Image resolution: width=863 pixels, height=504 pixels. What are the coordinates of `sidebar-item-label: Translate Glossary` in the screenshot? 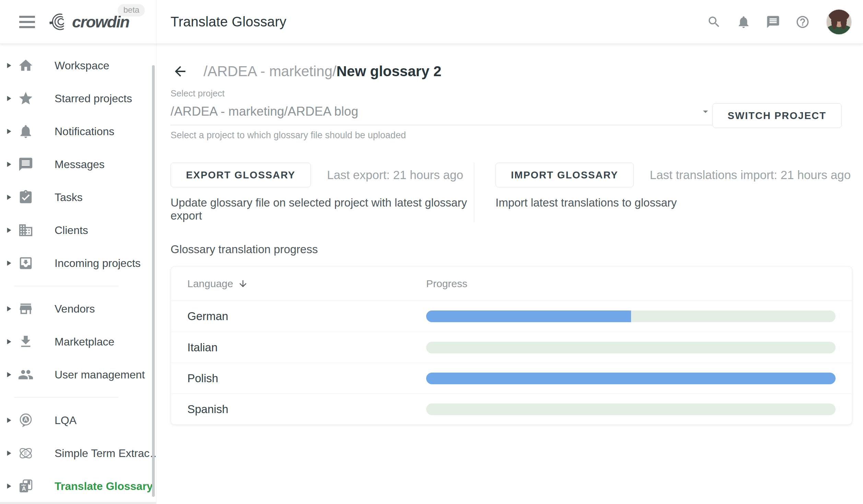 It's located at (104, 487).